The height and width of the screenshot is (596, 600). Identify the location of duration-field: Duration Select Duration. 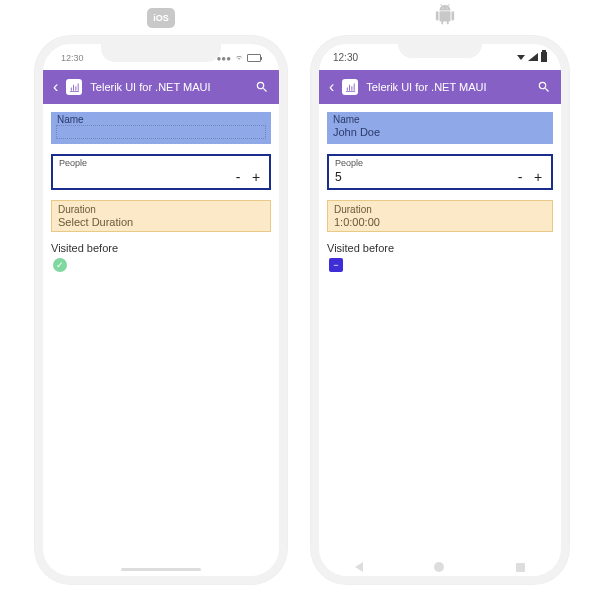
(161, 216).